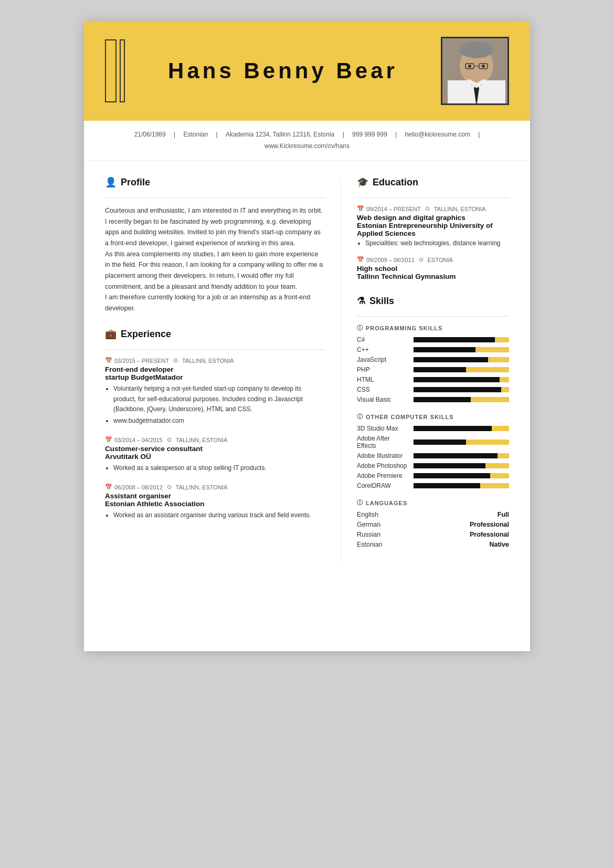  Describe the element at coordinates (219, 399) in the screenshot. I see `list-item: Voluntarily helping a not-yet-funded sta…` at that location.